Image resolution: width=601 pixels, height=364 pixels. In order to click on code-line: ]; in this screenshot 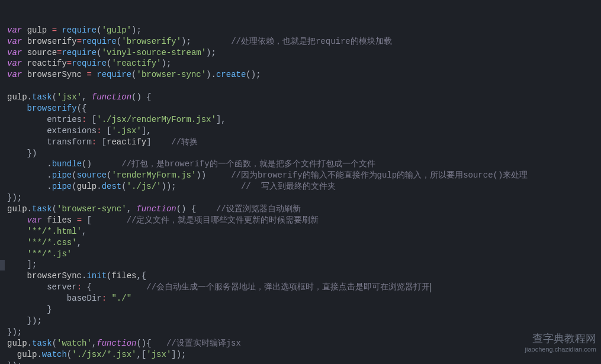, I will do `click(304, 265)`.